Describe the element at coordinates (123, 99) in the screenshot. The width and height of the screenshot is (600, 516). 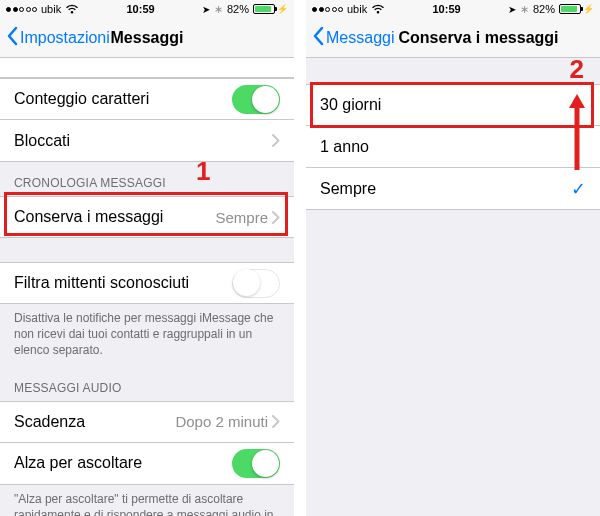
I see `row-label: Conteggio caratteri` at that location.